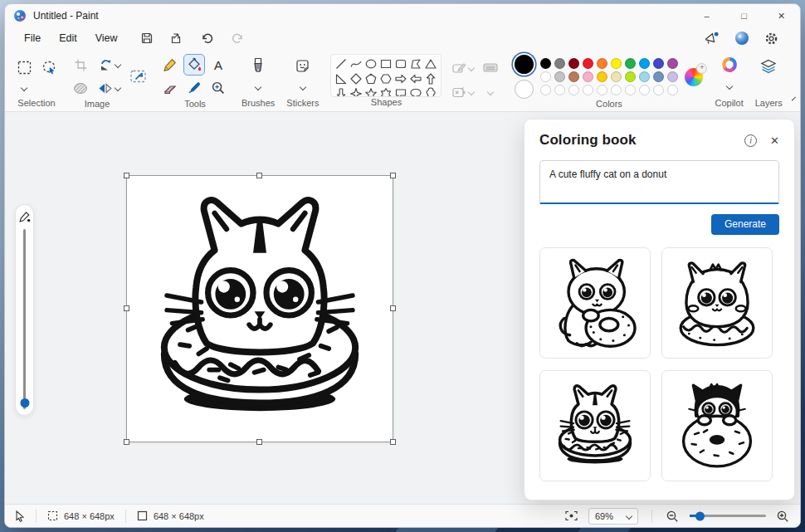 This screenshot has width=805, height=532. I want to click on zoom-slider, so click(728, 516).